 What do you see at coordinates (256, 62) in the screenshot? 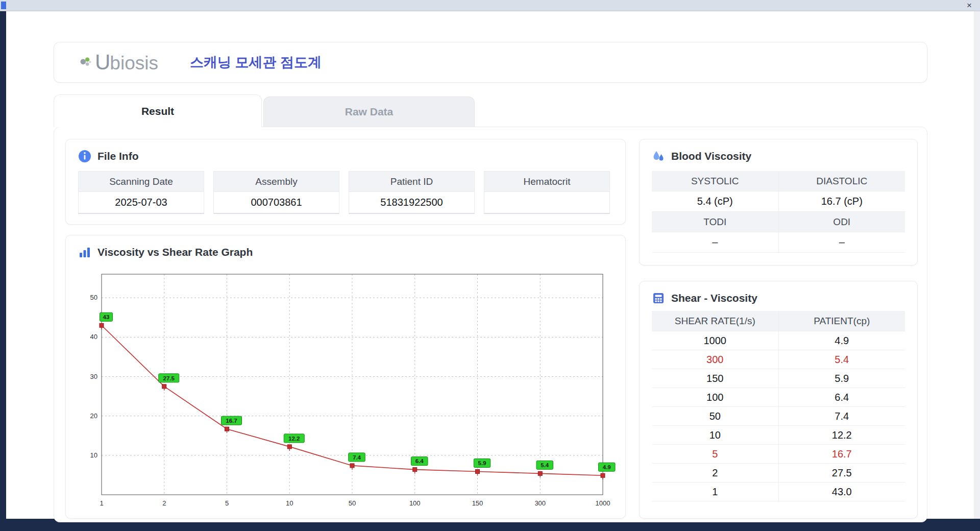
I see `page-title: 스캐닝 모세관 점도계` at bounding box center [256, 62].